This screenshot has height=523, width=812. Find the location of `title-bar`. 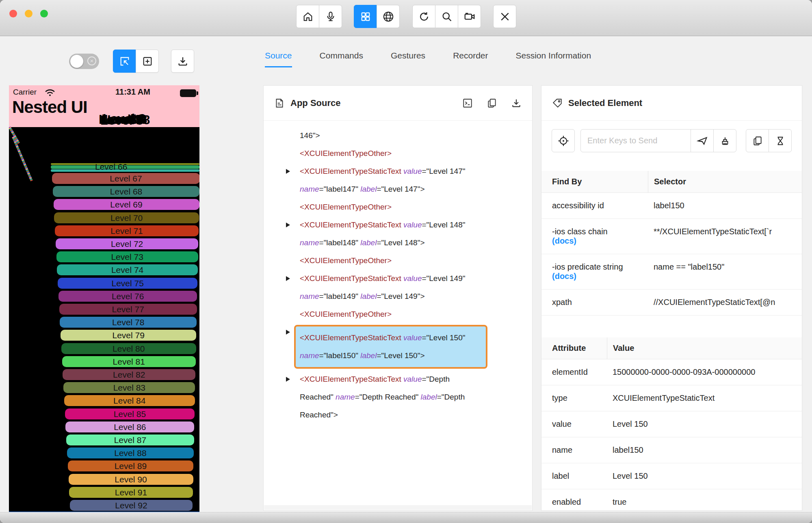

title-bar is located at coordinates (406, 18).